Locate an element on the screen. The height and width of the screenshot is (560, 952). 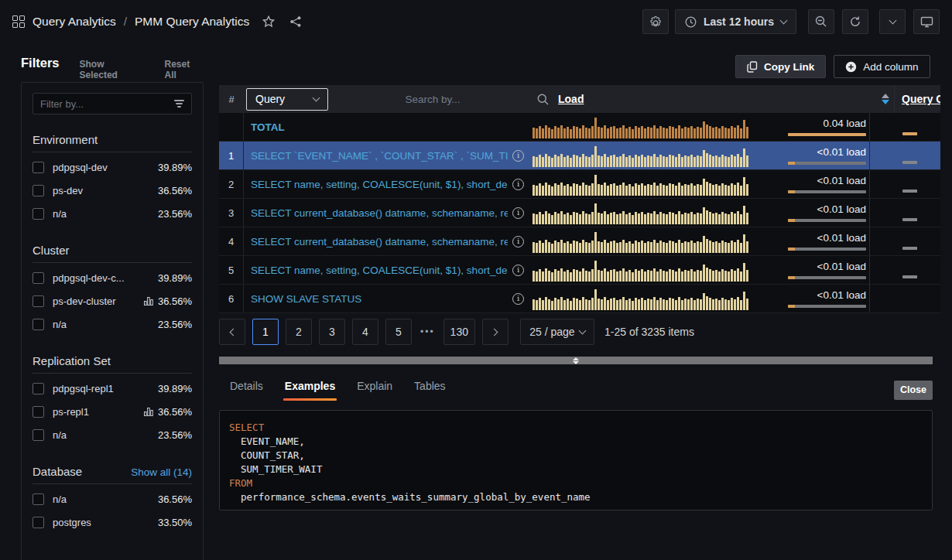
favorite-star-icon is located at coordinates (269, 22).